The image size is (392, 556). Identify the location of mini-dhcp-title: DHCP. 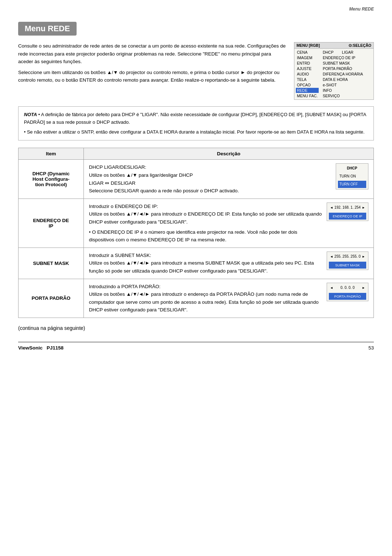
(352, 168).